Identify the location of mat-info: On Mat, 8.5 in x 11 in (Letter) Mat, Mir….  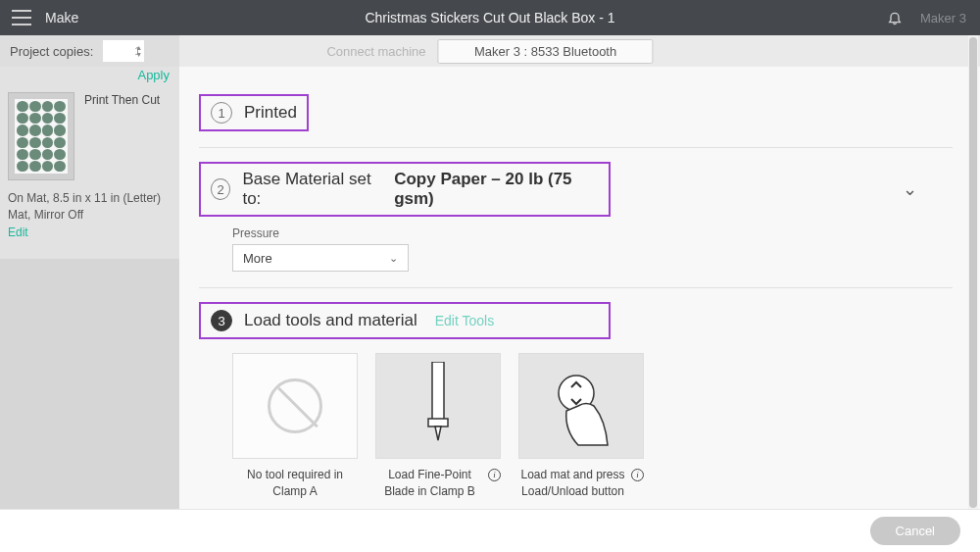
(90, 207).